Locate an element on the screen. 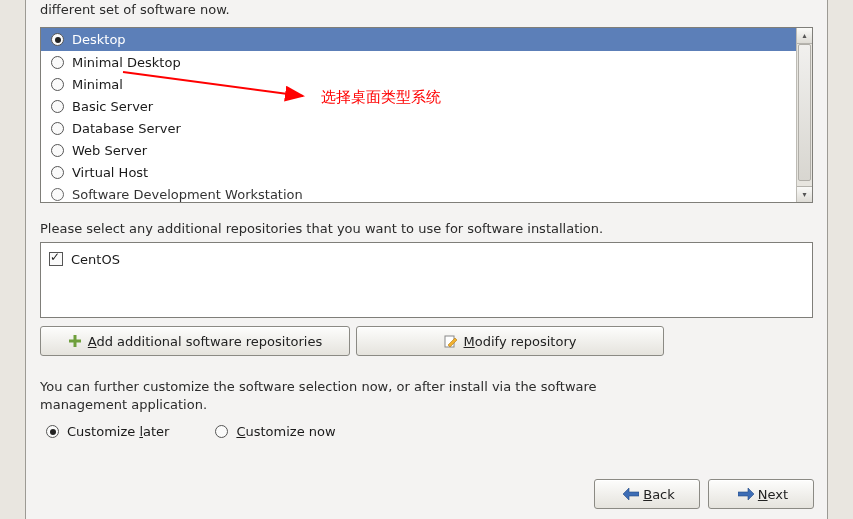  edit-icon is located at coordinates (451, 341).